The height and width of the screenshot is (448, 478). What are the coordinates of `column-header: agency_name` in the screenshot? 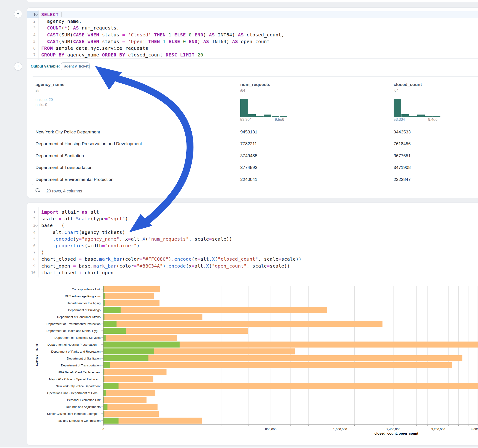 It's located at (50, 85).